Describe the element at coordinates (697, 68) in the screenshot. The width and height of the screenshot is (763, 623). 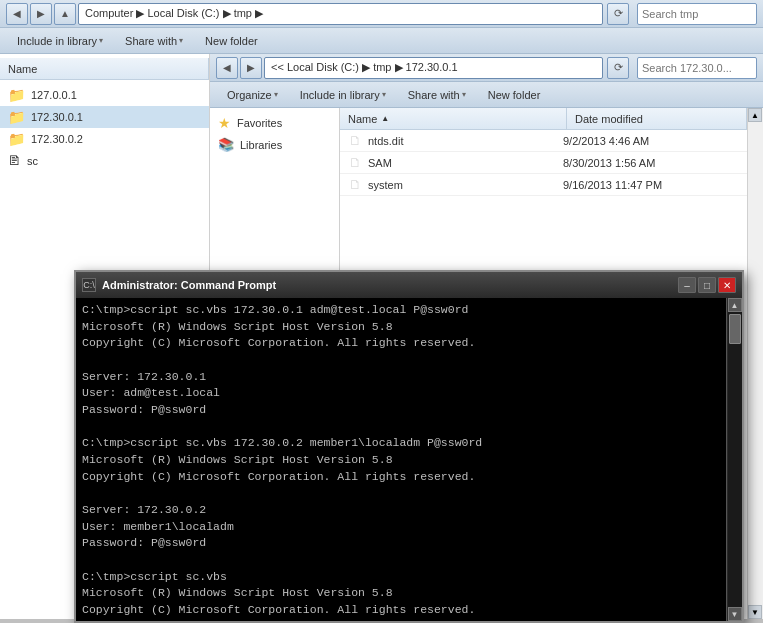
I see `inner-search-input` at that location.